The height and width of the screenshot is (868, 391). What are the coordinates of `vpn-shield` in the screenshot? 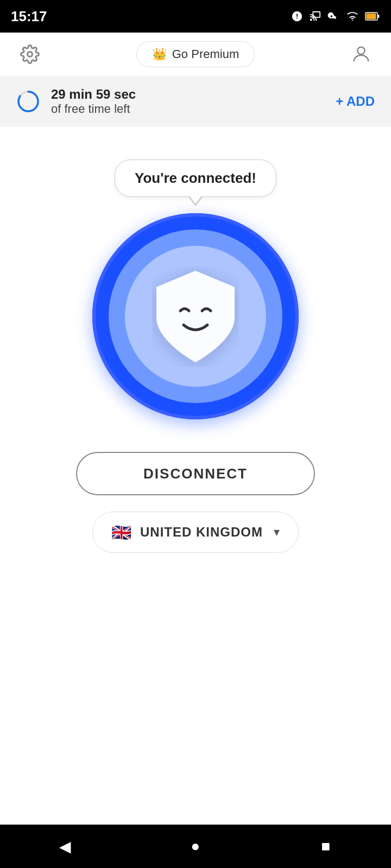 It's located at (195, 316).